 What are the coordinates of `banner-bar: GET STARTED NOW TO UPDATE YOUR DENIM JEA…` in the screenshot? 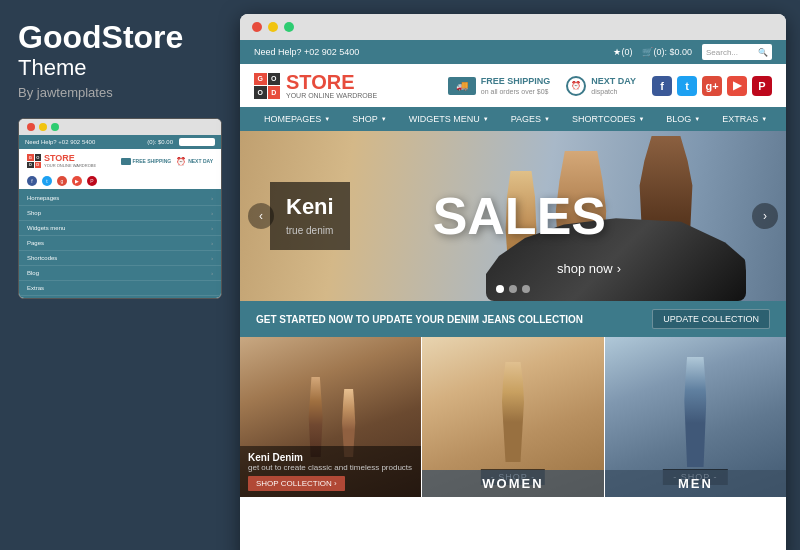 It's located at (513, 319).